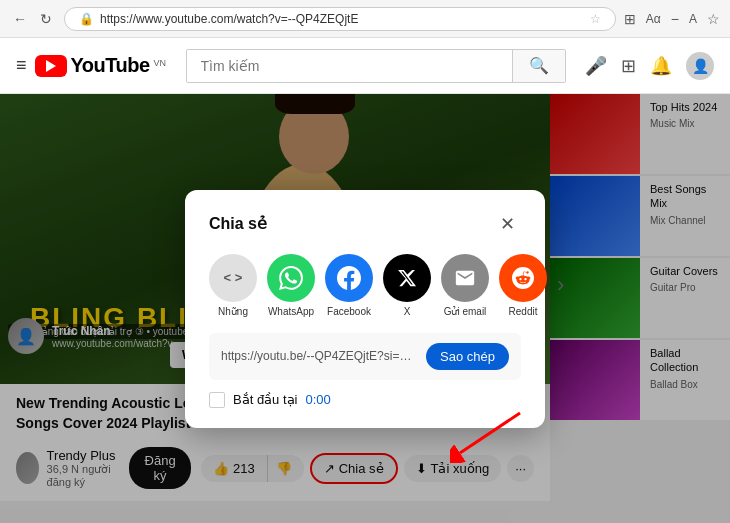 The height and width of the screenshot is (523, 730). What do you see at coordinates (91, 66) in the screenshot?
I see `logo-area: ≡ YouTube VN` at bounding box center [91, 66].